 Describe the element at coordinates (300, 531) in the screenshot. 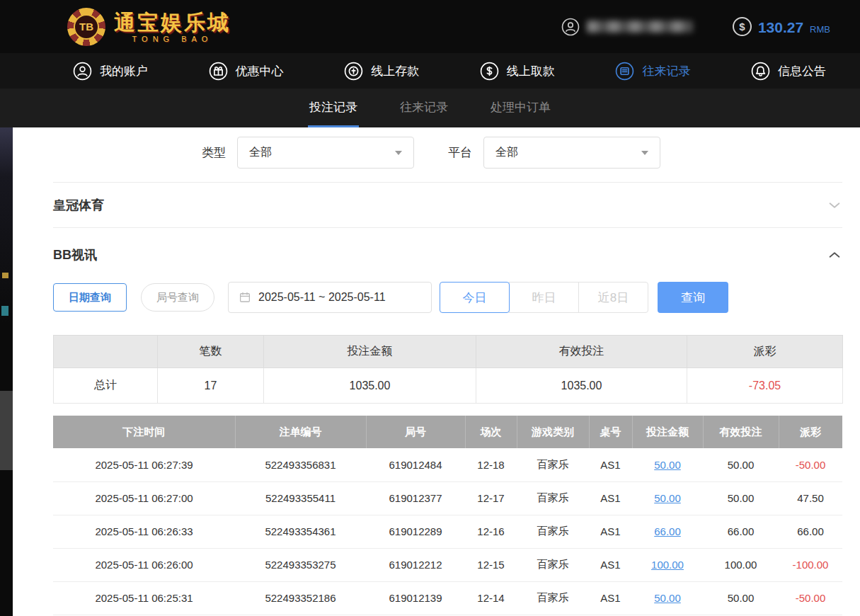

I see `cell-bet-id: 522493354361` at that location.